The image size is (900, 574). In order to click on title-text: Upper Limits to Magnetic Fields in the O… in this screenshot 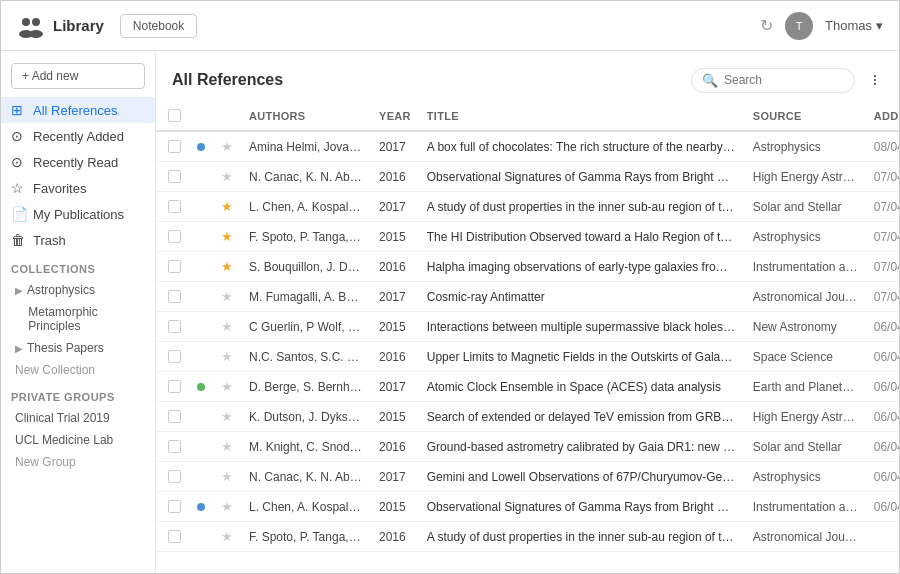, I will do `click(582, 357)`.